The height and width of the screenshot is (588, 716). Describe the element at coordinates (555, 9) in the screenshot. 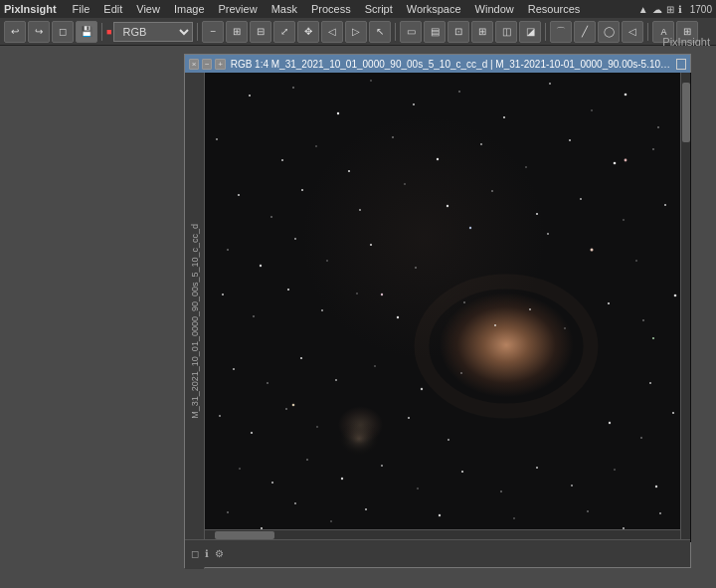

I see `menu-resources: Resources` at that location.